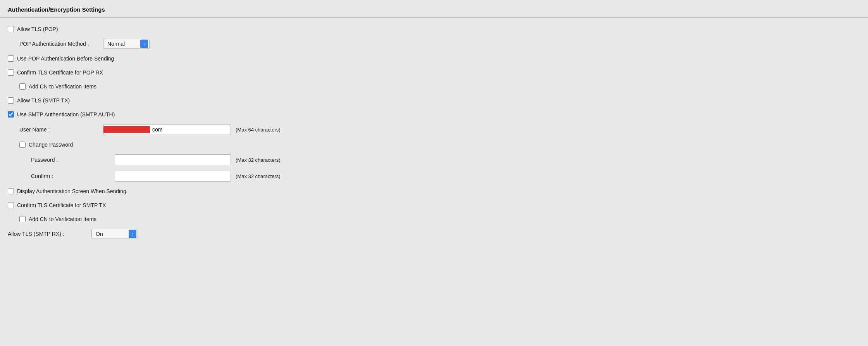  I want to click on add-cn-pop-checkbox, so click(22, 86).